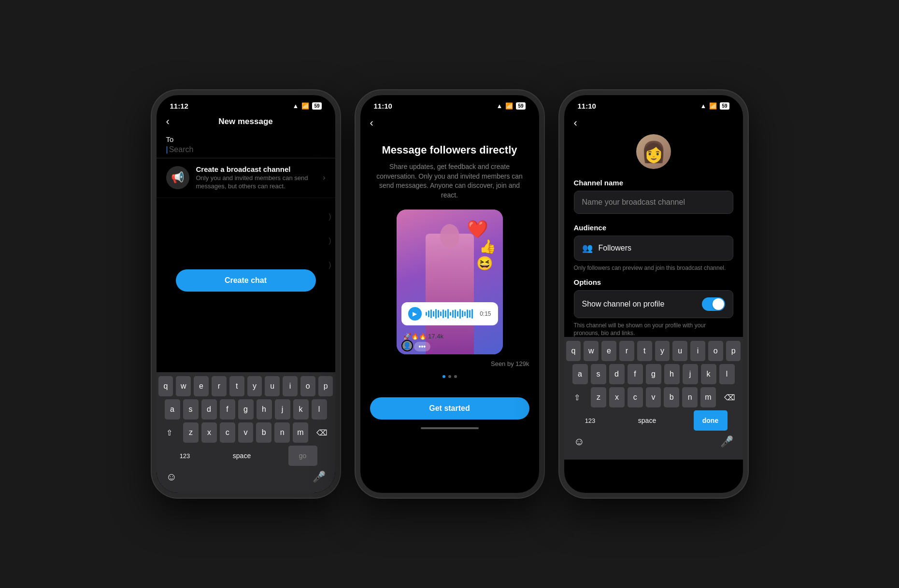  I want to click on done-key: done, so click(711, 420).